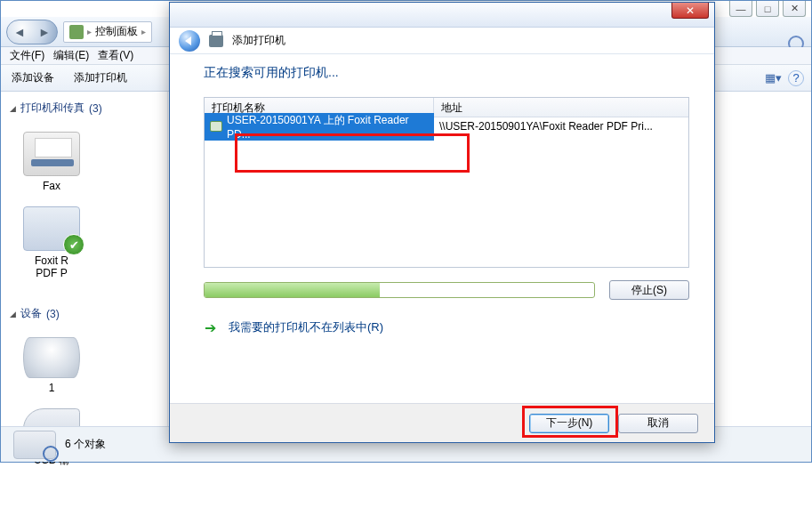 Image resolution: width=812 pixels, height=524 pixels. Describe the element at coordinates (84, 313) in the screenshot. I see `category-devices: ◢ 设备 (3)` at that location.